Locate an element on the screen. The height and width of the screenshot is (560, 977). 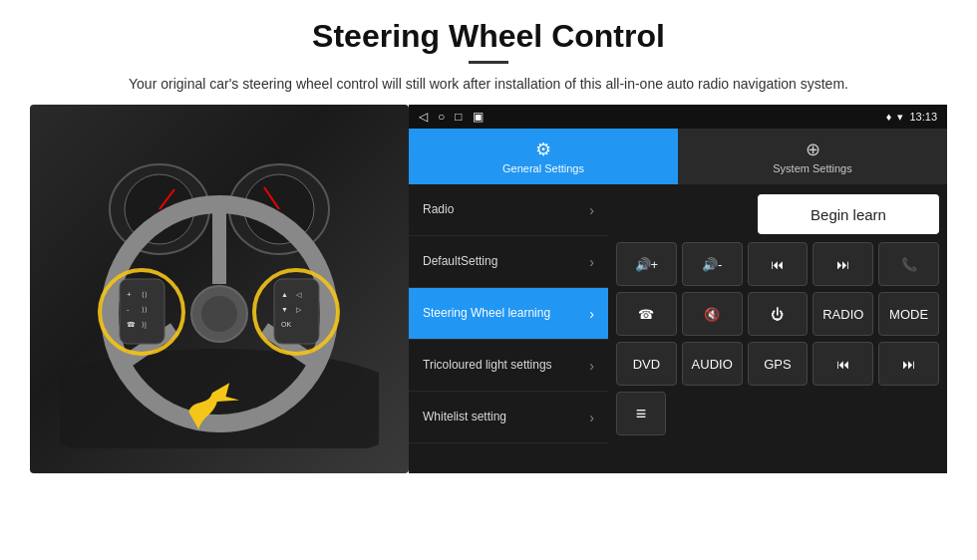
begin-learn-row: Begin learn is located at coordinates (778, 214).